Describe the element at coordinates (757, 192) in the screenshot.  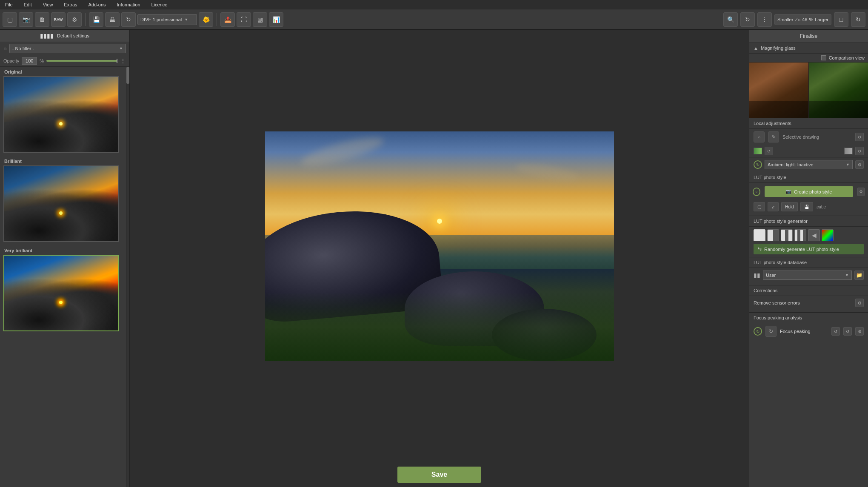
I see `lut-style-icon: ○` at that location.